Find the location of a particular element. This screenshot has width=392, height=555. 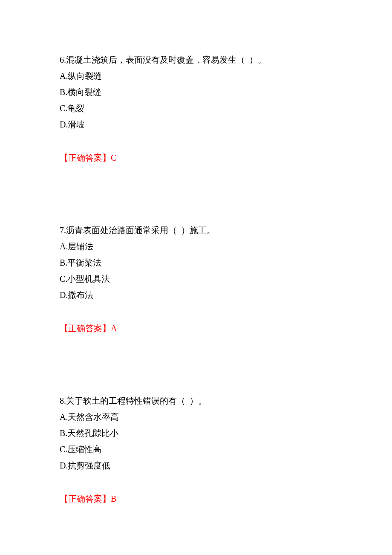

question-option: B.平衡梁法 is located at coordinates (196, 263).